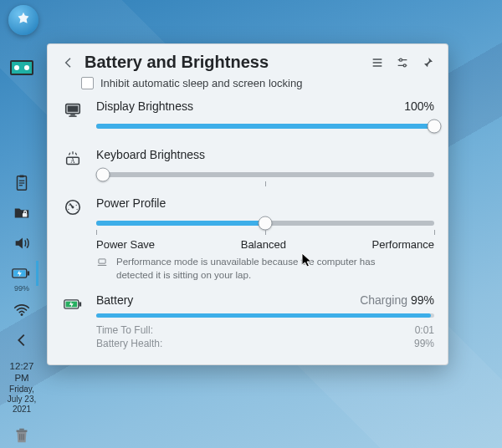  I want to click on keyboard-brightness-icon: A, so click(73, 159).